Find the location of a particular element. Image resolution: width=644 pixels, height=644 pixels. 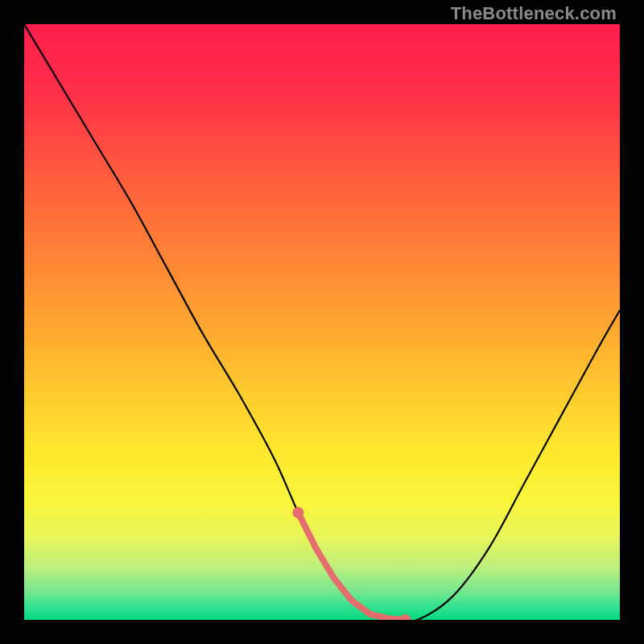

valley-markers is located at coordinates (351, 564).